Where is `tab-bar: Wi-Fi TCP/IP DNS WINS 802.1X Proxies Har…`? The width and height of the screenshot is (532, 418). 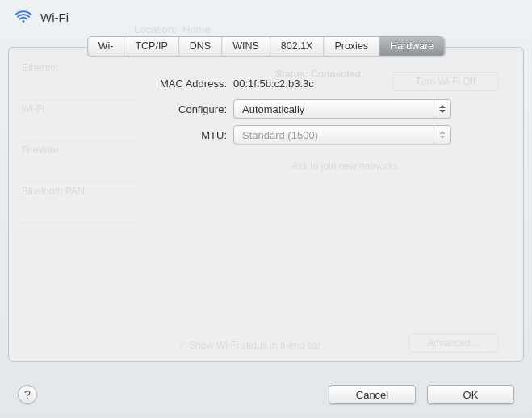 tab-bar: Wi-Fi TCP/IP DNS WINS 802.1X Proxies Har… is located at coordinates (266, 47).